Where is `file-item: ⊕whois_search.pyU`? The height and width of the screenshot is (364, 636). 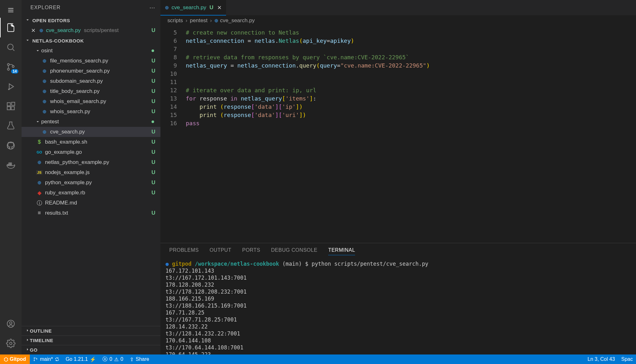
file-item: ⊕whois_search.pyU is located at coordinates (91, 112).